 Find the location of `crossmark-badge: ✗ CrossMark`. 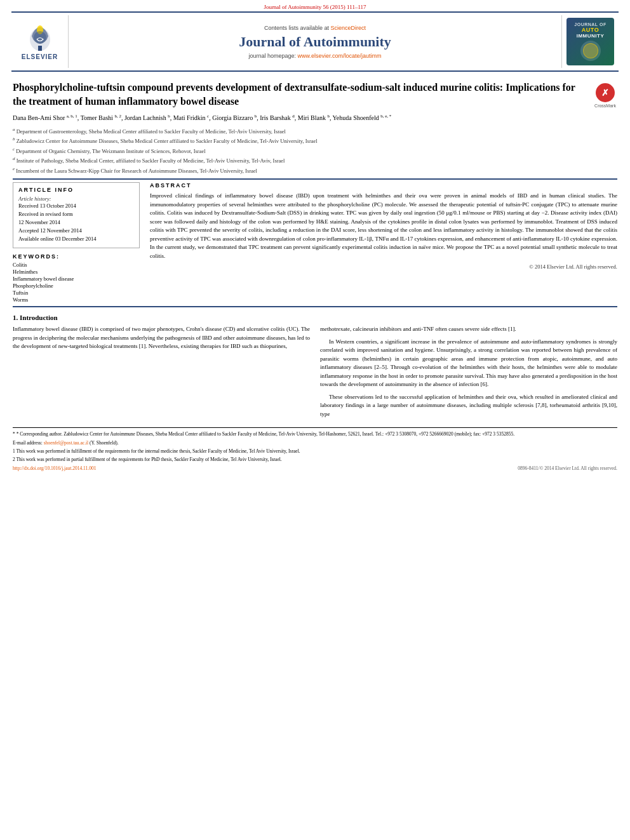

crossmark-badge: ✗ CrossMark is located at coordinates (605, 95).